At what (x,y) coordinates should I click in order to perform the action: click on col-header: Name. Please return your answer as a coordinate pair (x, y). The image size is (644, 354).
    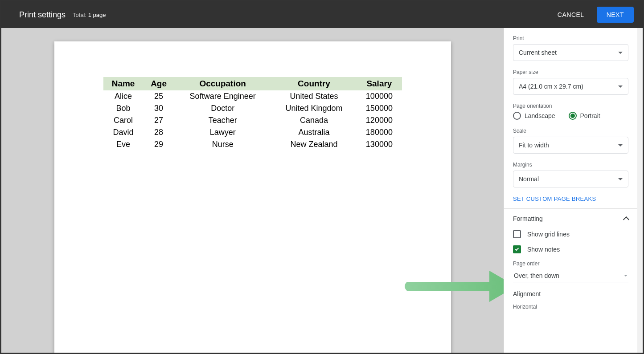
    Looking at the image, I should click on (123, 84).